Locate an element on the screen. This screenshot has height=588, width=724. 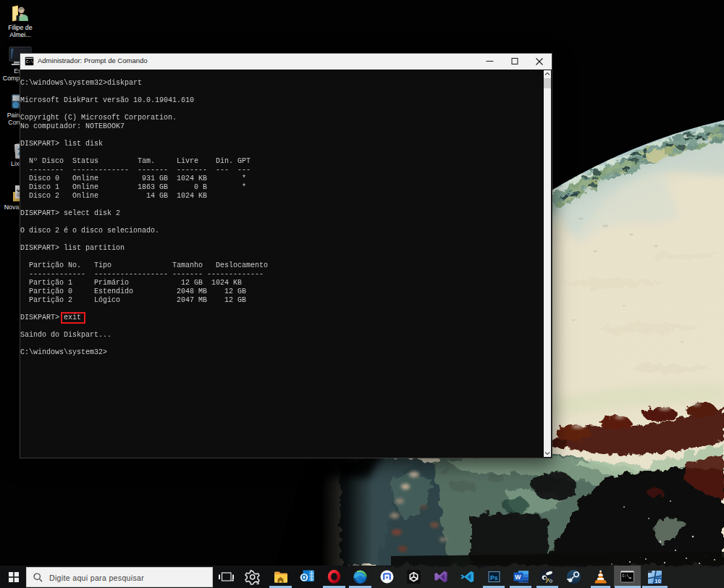
svg-text: Ps is located at coordinates (494, 578).